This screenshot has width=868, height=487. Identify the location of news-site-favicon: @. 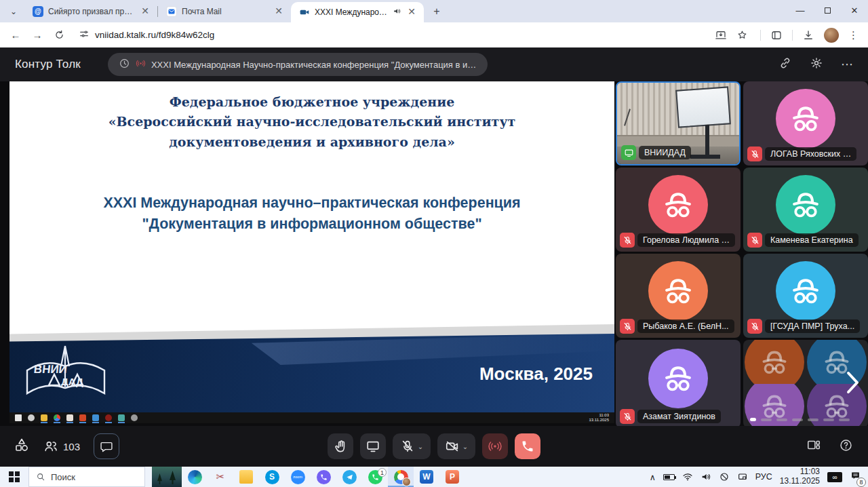
(38, 12).